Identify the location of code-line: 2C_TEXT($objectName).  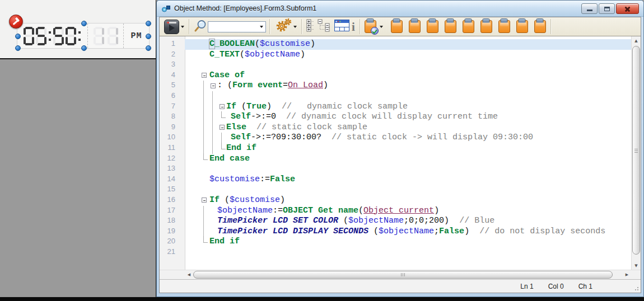
(395, 55).